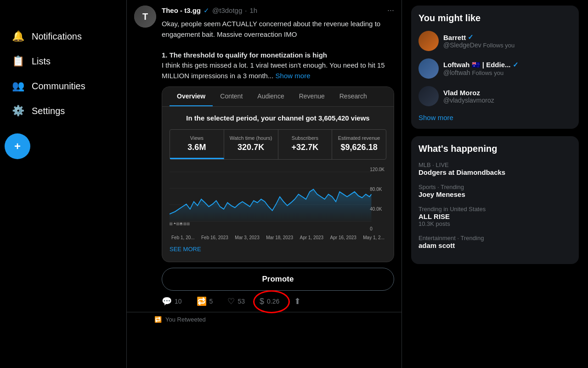 The height and width of the screenshot is (368, 588). What do you see at coordinates (264, 318) in the screenshot?
I see `retweet-notice: 🔁 You Retweeted` at bounding box center [264, 318].